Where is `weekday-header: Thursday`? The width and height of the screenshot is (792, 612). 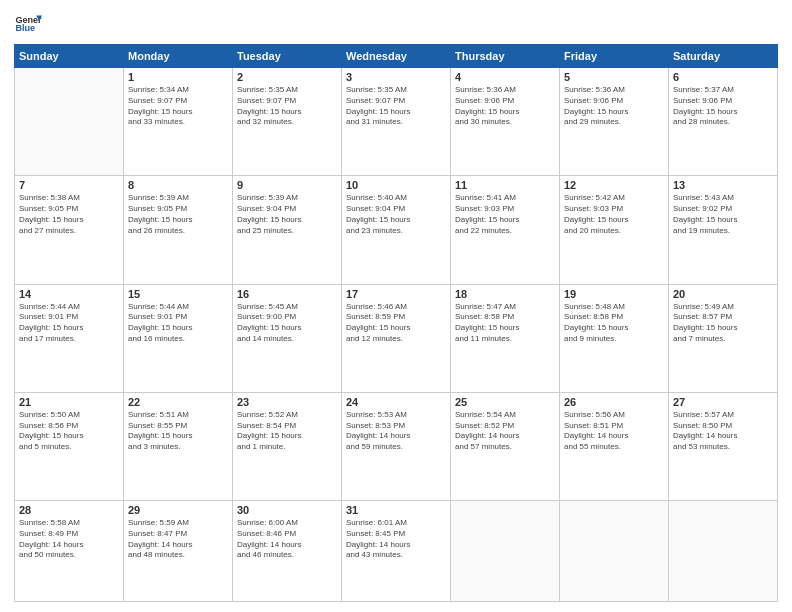 weekday-header: Thursday is located at coordinates (506, 56).